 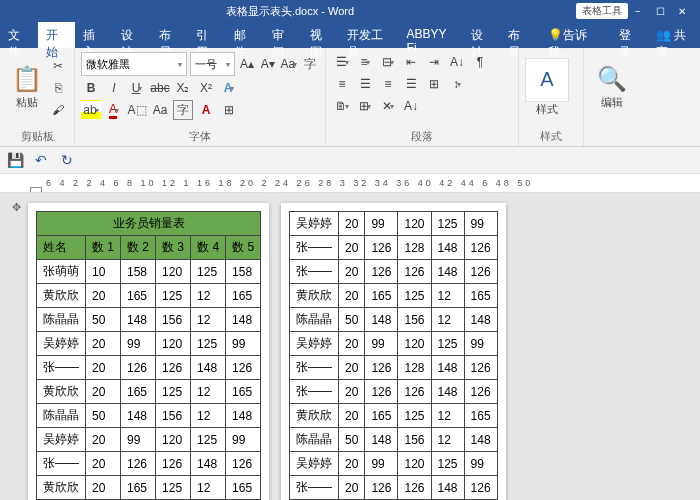 What do you see at coordinates (457, 62) in the screenshot?
I see `sort-button: A↓` at bounding box center [457, 62].